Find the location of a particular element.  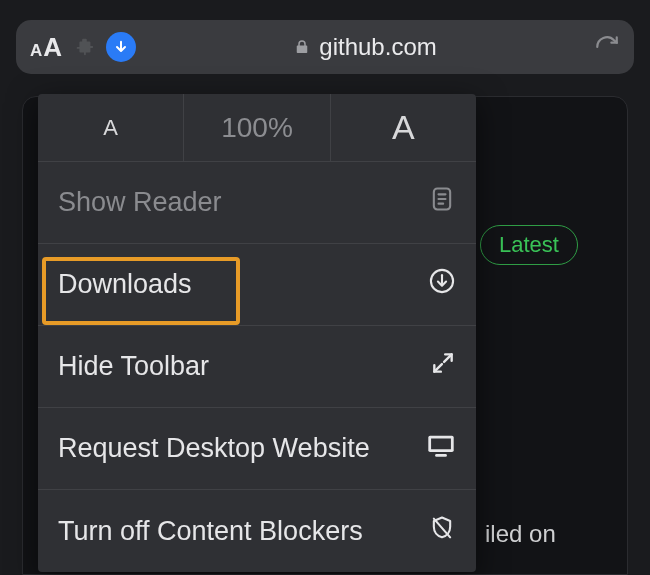

menu-item-reader: Show Reader is located at coordinates (257, 203).